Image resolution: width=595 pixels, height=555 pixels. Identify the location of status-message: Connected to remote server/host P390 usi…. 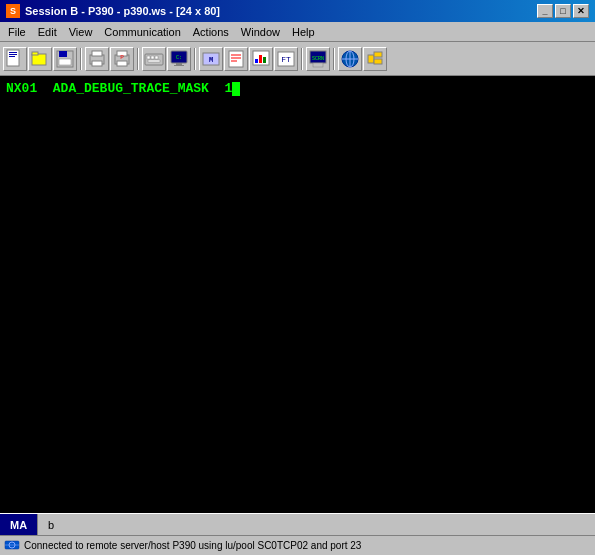
(192, 546).